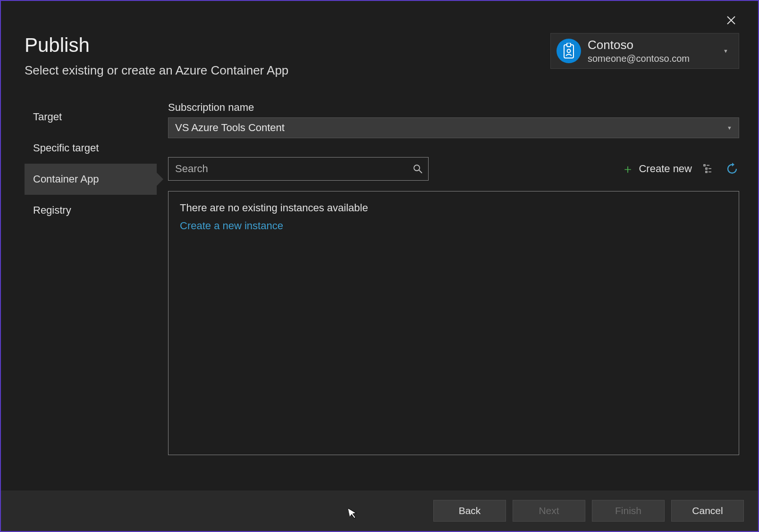 The height and width of the screenshot is (532, 759). What do you see at coordinates (231, 226) in the screenshot?
I see `create-instance-link: Create a new instance` at bounding box center [231, 226].